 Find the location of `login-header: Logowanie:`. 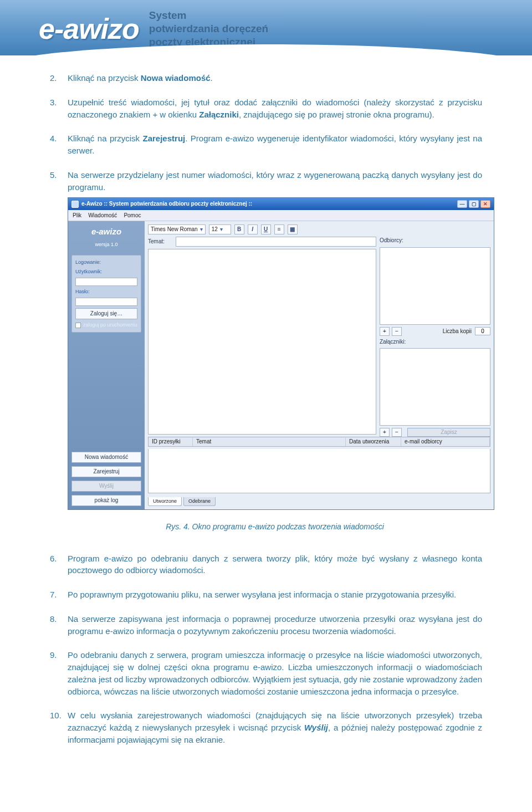

login-header: Logowanie: is located at coordinates (106, 263).